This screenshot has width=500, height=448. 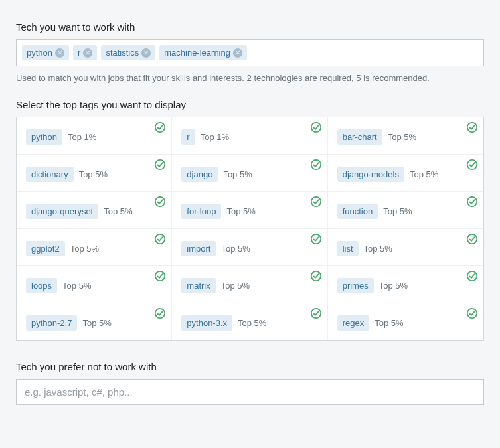 I want to click on tag-badge: import, so click(x=199, y=248).